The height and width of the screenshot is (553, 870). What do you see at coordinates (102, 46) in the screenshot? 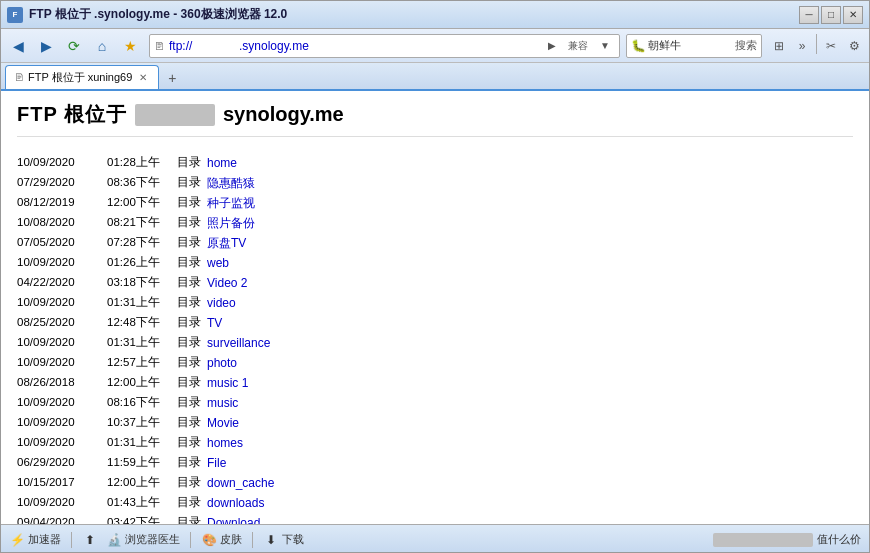
I see `home-button: ⌂` at bounding box center [102, 46].